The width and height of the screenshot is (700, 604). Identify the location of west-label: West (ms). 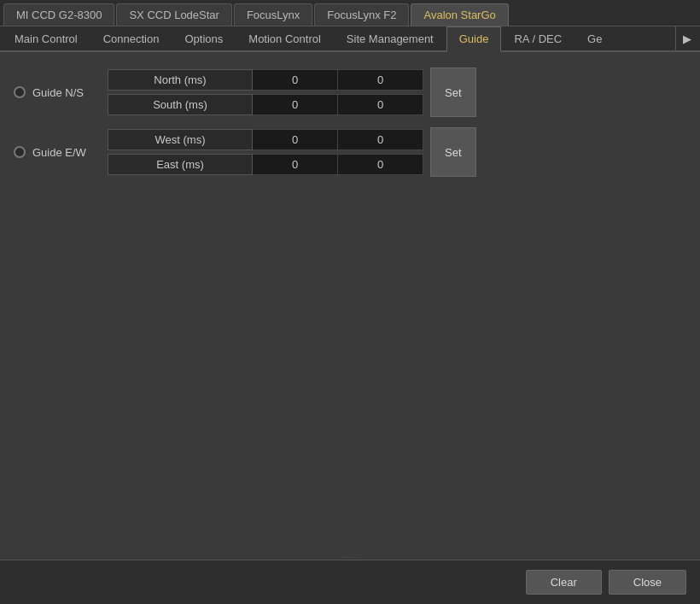
(180, 140).